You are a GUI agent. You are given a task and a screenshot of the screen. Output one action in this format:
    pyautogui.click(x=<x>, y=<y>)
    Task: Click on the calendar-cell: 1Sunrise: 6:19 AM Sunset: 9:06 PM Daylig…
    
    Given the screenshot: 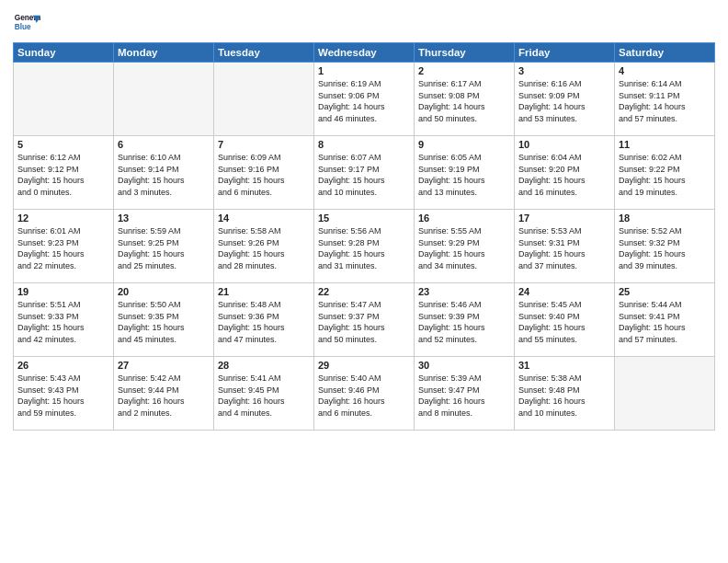 What is the action you would take?
    pyautogui.click(x=364, y=99)
    